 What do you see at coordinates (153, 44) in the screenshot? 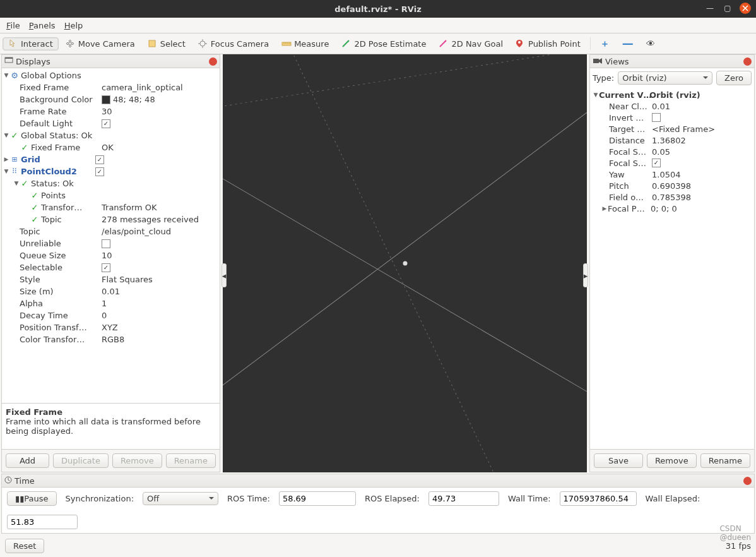
I see `select-icon` at bounding box center [153, 44].